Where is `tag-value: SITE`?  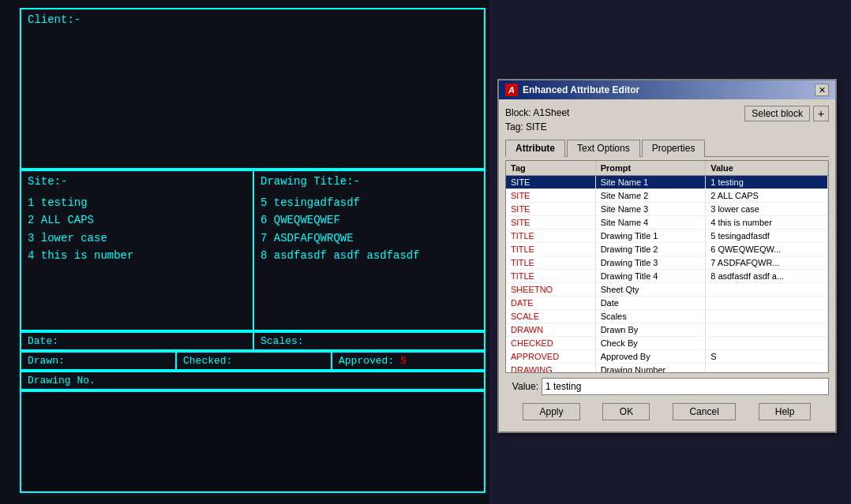 tag-value: SITE is located at coordinates (537, 127).